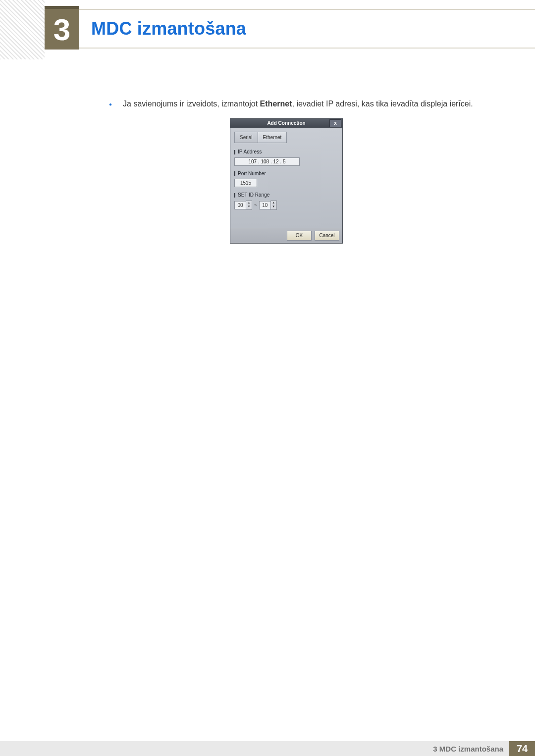  I want to click on dialog-titlebar: Add Connection x, so click(286, 123).